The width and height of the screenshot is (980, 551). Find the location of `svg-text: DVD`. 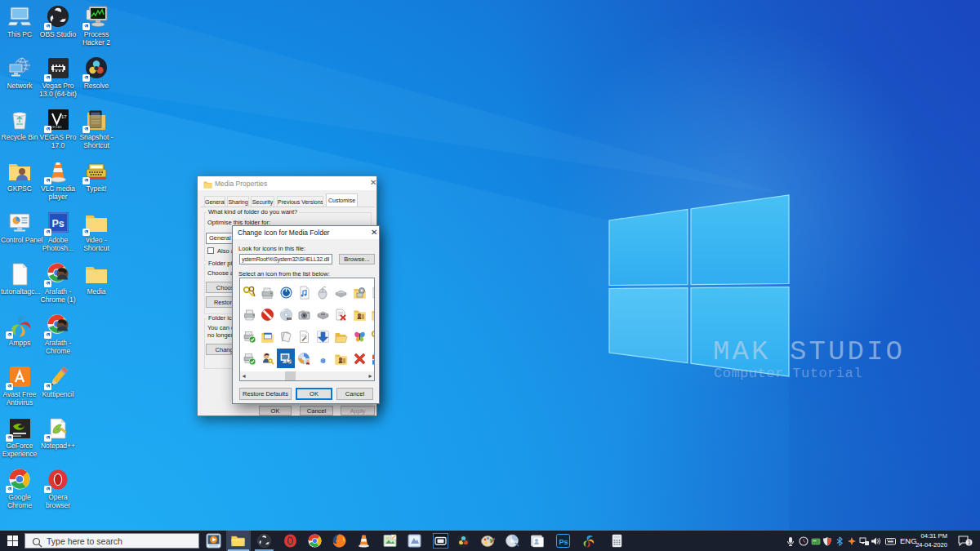

svg-text: DVD is located at coordinates (289, 318).